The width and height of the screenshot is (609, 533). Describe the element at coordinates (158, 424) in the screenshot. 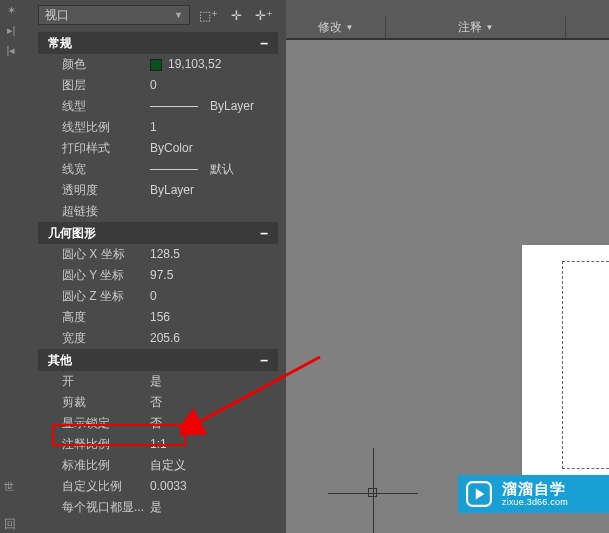

I see `prop-row-display-lock: 显示锁定 否` at that location.